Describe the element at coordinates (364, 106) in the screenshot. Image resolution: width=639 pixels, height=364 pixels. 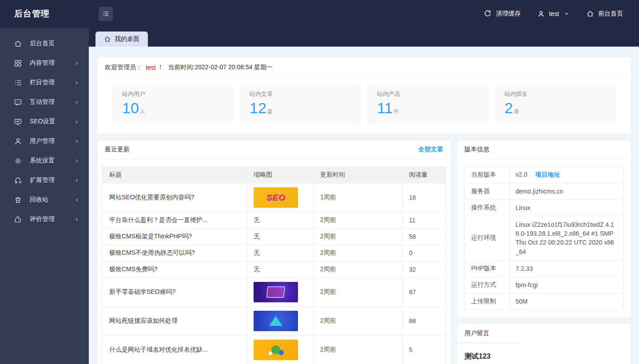
I see `stats-row: 站内用户 10人 站内文章 12篇 站内产品 11件 站内留言 2条` at that location.